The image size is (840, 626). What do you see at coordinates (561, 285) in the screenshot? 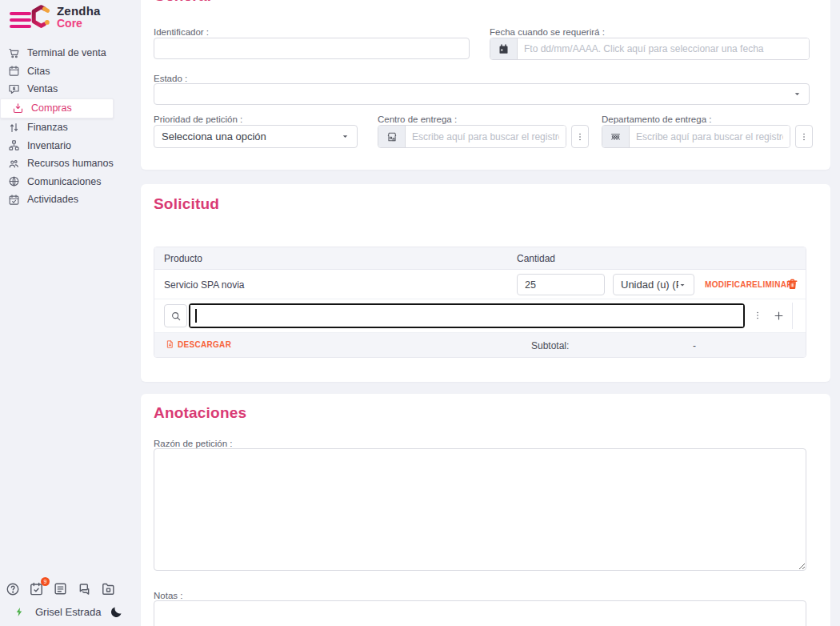
I see `quantity-input` at bounding box center [561, 285].